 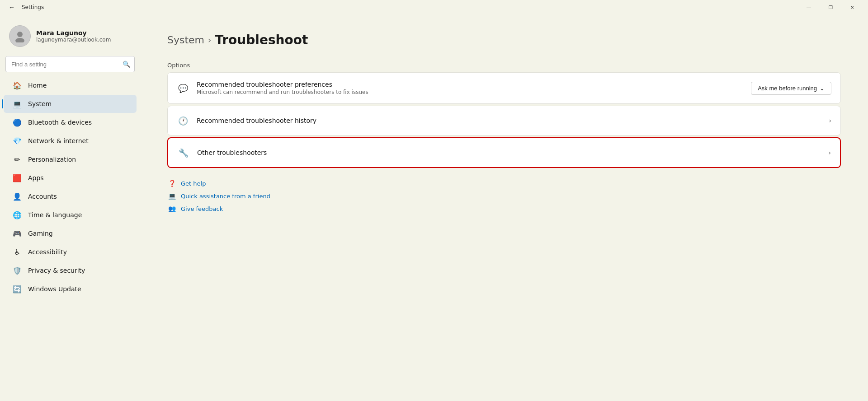 What do you see at coordinates (73, 36) in the screenshot?
I see `user-info: Mara Lagunoy lagunoymara@outlook.com` at bounding box center [73, 36].